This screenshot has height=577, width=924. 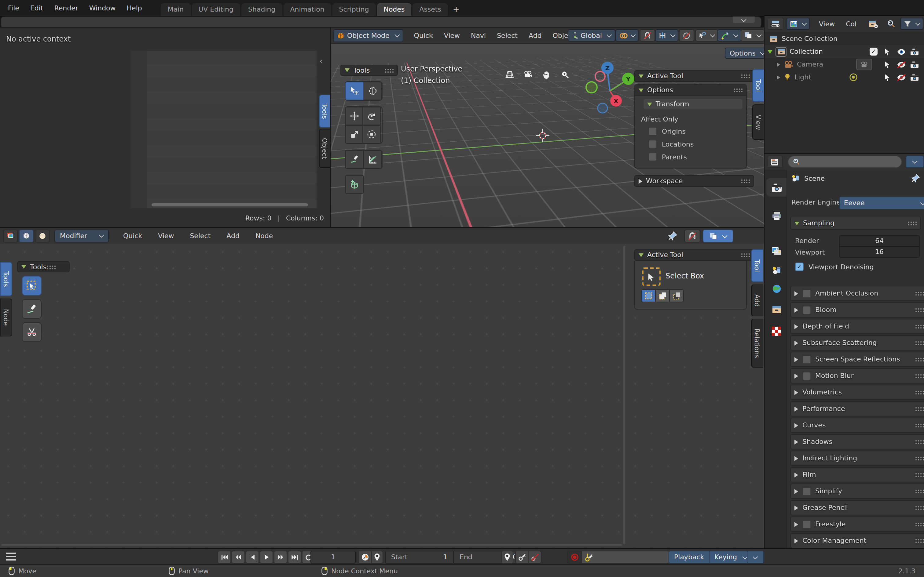 What do you see at coordinates (806, 524) in the screenshot?
I see `freestyle-checkbox` at bounding box center [806, 524].